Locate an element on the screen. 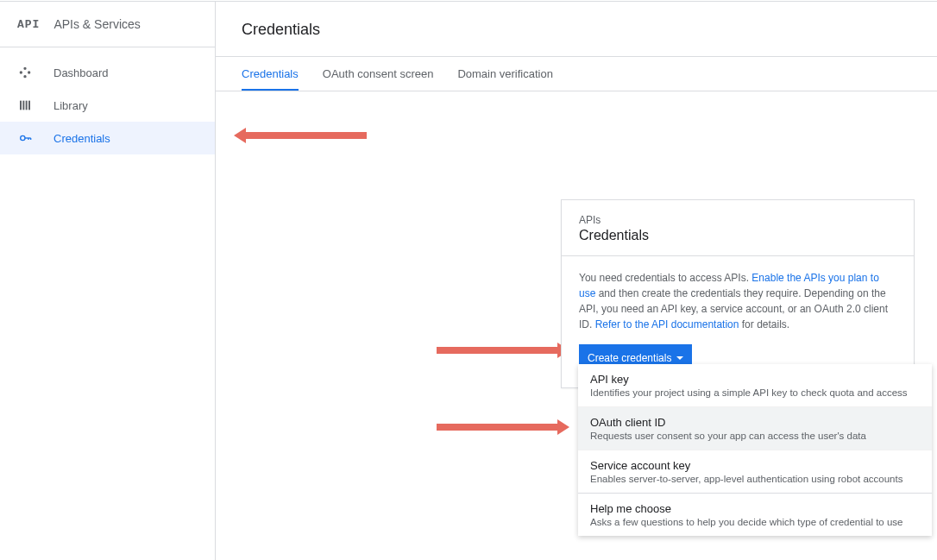 Image resolution: width=937 pixels, height=560 pixels. card-kicker: APIs is located at coordinates (738, 220).